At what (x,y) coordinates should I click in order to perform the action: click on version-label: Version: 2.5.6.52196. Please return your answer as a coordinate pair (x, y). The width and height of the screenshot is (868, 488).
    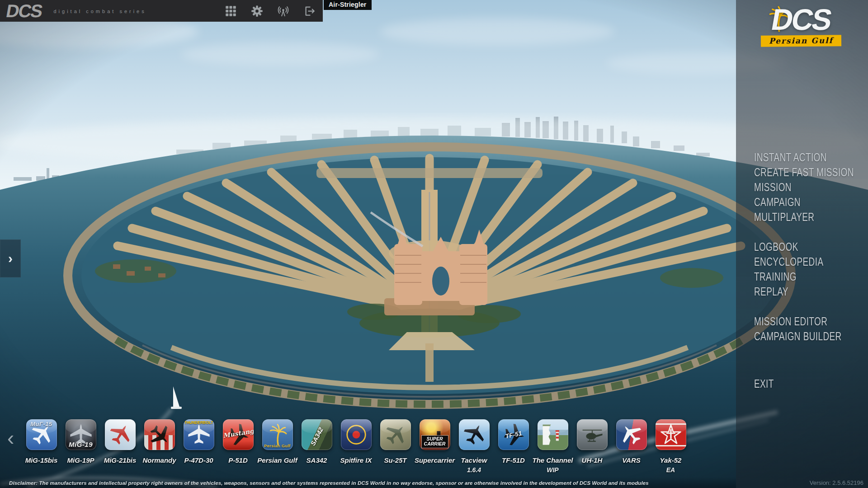
    Looking at the image, I should click on (836, 483).